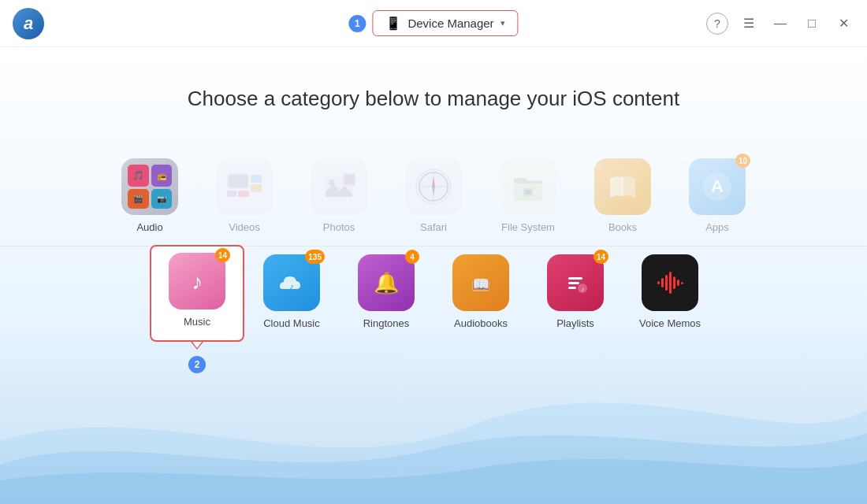 Image resolution: width=867 pixels, height=504 pixels. I want to click on help-button: ?, so click(717, 24).